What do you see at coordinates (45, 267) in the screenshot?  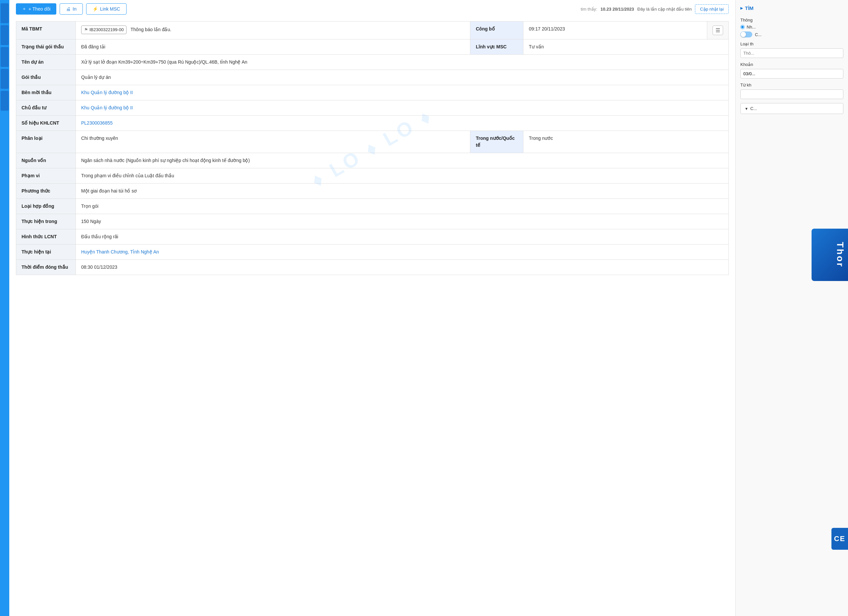 I see `thoi-diem-label-text: Thời điểm đóng thầu` at bounding box center [45, 267].